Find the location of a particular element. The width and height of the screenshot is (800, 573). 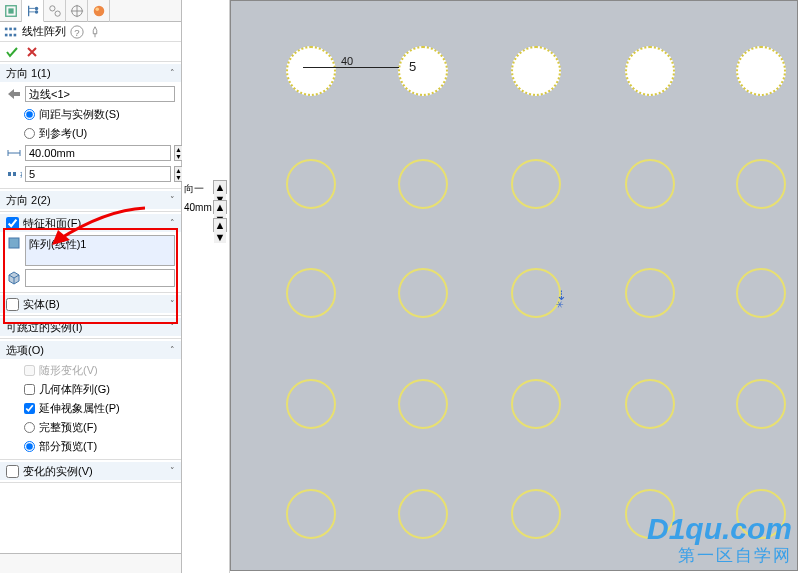

section-options-header: 选项(O)˄ is located at coordinates (90, 350).